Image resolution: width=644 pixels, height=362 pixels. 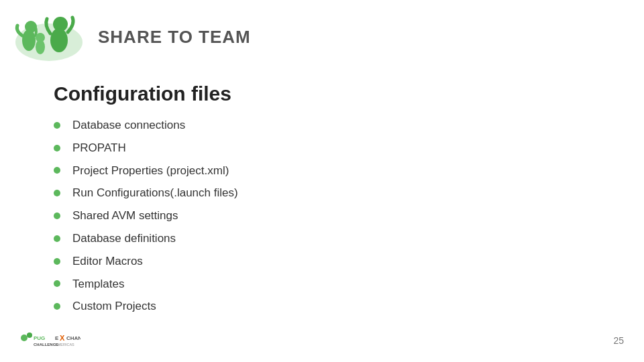 I want to click on list-item: Database connections, so click(x=329, y=125).